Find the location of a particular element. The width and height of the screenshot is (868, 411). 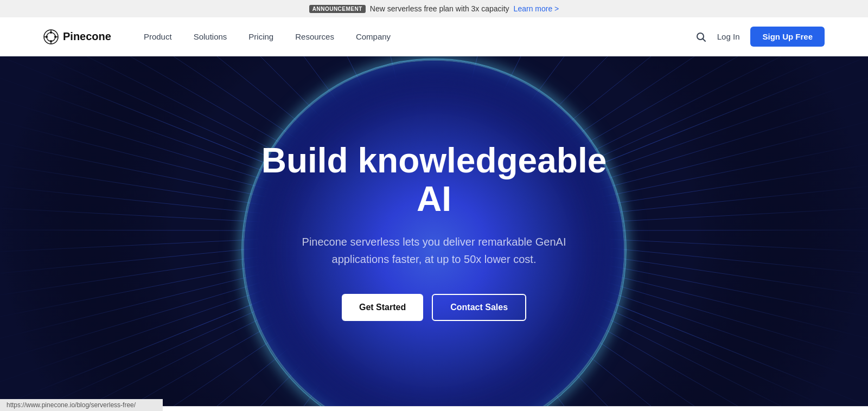

contact-sales-button: Contact Sales is located at coordinates (479, 307).